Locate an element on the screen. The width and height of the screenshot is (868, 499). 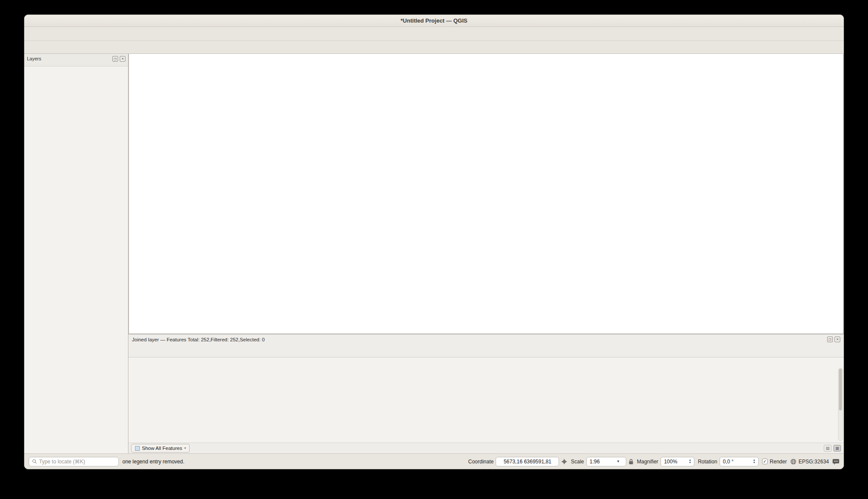
chevron-down-icon: ▾ is located at coordinates (185, 448).